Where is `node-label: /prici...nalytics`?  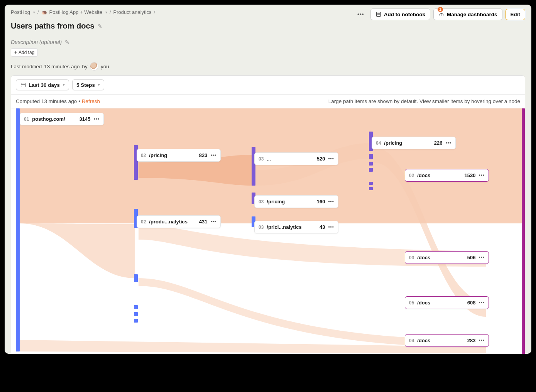
node-label: /prici...nalytics is located at coordinates (292, 227).